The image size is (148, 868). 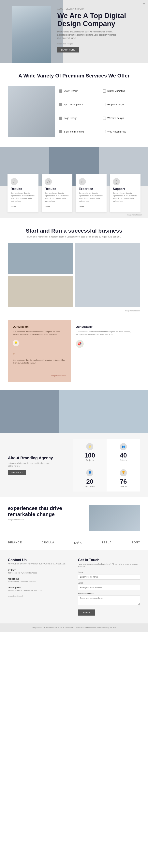 What do you see at coordinates (115, 518) in the screenshot?
I see `experiences-image` at bounding box center [115, 518].